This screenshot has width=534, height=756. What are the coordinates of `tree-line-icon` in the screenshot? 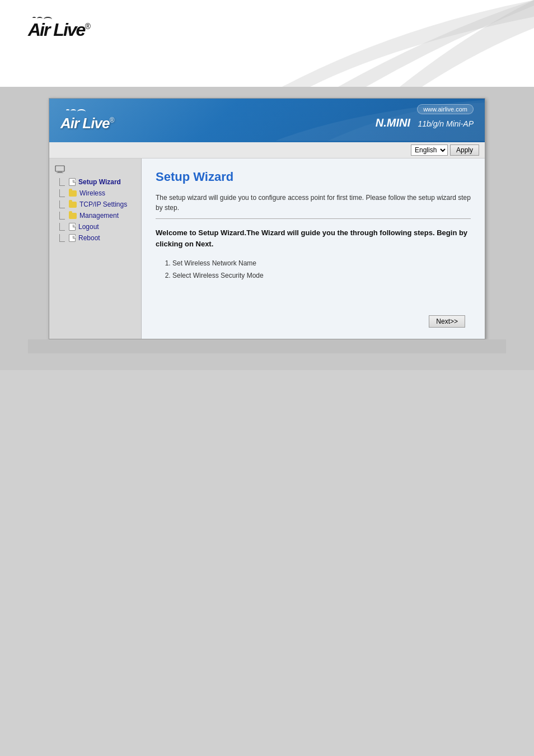 It's located at (62, 182).